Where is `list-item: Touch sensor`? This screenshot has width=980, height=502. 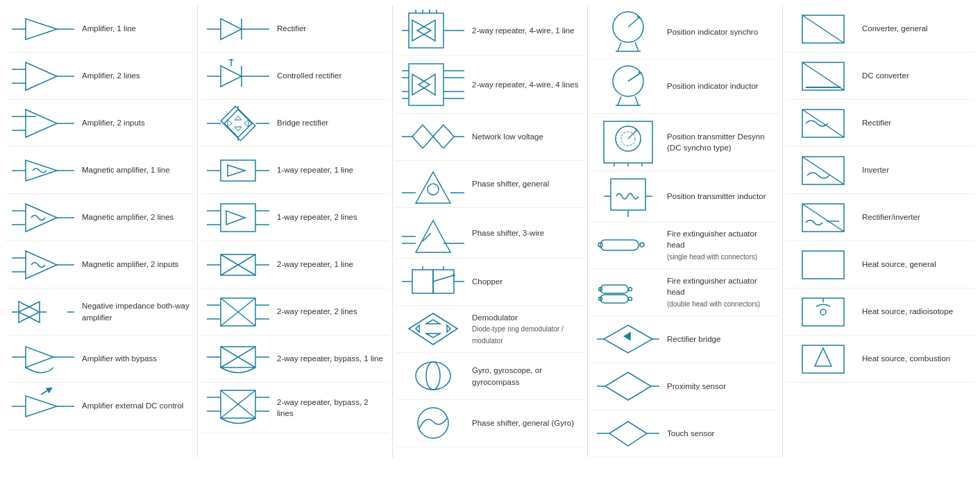
list-item: Touch sensor is located at coordinates (685, 434).